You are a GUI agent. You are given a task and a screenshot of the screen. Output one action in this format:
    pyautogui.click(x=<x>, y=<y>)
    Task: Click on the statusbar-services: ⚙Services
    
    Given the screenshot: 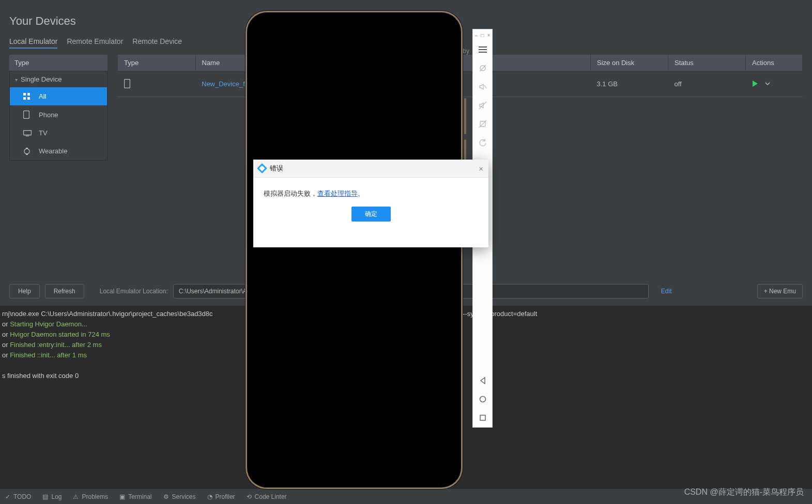 What is the action you would take?
    pyautogui.click(x=180, y=497)
    